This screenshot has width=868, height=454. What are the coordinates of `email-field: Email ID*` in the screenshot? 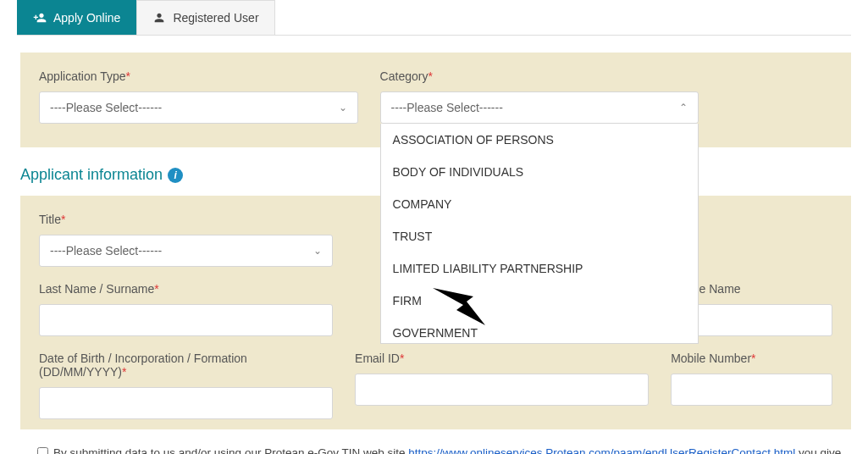 It's located at (501, 385).